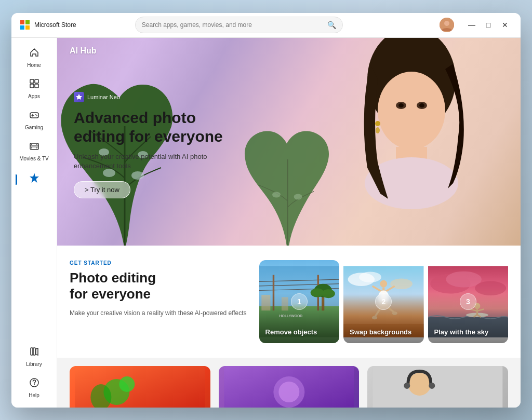  I want to click on bottom-card2-content, so click(289, 387).